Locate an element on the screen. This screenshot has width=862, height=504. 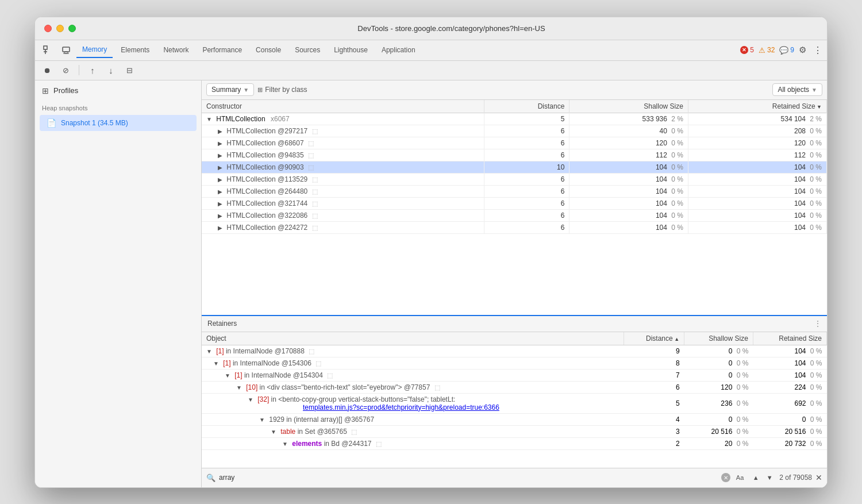
take-snapshot-button: ↑ is located at coordinates (93, 70).